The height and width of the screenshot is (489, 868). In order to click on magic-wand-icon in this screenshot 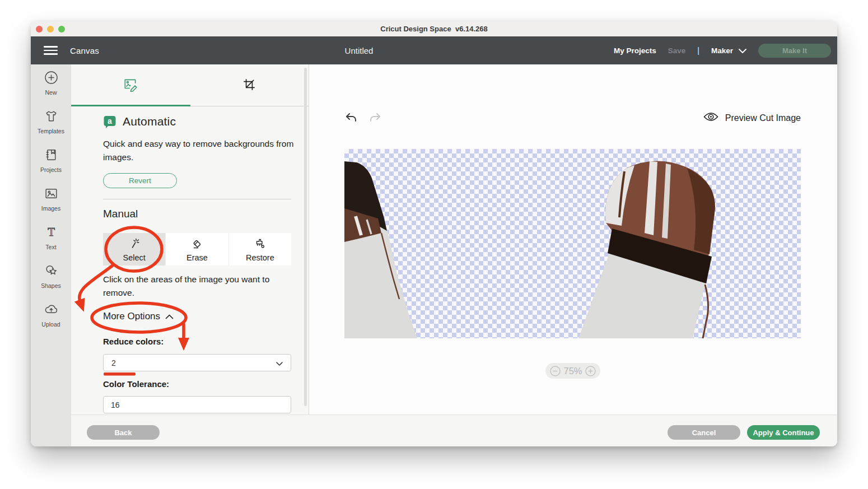, I will do `click(134, 244)`.